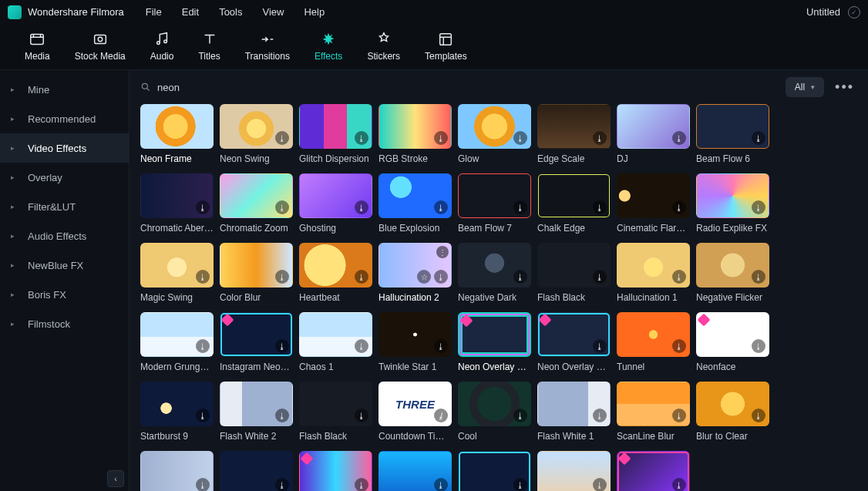  I want to click on tab-stock: Stock Media, so click(100, 46).